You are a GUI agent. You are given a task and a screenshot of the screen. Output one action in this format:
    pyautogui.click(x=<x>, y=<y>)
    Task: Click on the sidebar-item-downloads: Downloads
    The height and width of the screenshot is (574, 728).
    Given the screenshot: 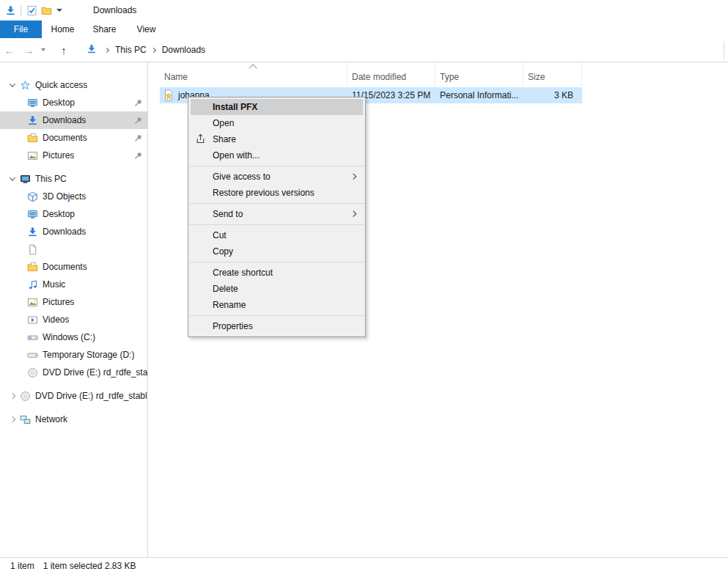 What is the action you would take?
    pyautogui.click(x=73, y=120)
    